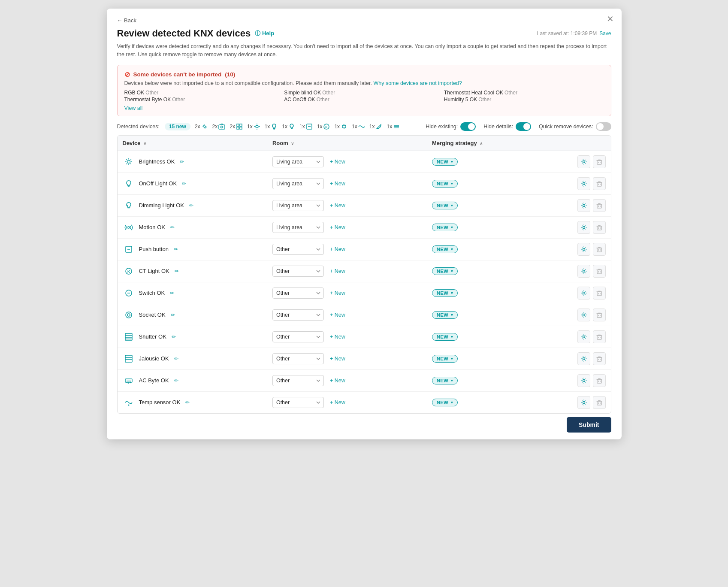 The image size is (728, 587). Describe the element at coordinates (483, 402) in the screenshot. I see `merging-cell-11: NEW▾` at that location.